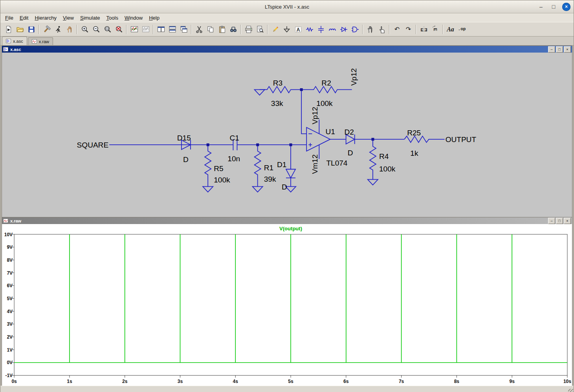 The image size is (574, 392). I want to click on statusbar, so click(287, 389).